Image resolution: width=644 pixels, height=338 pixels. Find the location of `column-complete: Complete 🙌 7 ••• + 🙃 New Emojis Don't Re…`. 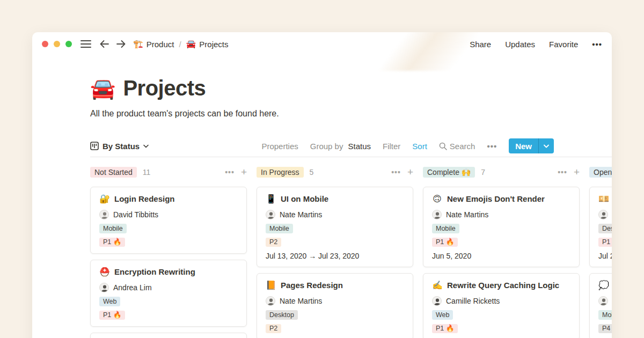

column-complete: Complete 🙌 7 ••• + 🙃 New Emojis Don't Re… is located at coordinates (501, 252).